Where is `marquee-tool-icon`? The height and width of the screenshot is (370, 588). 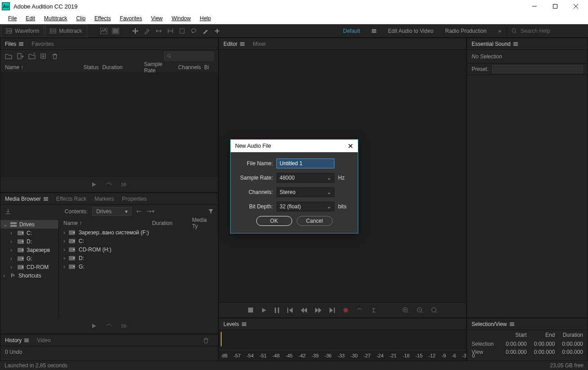 marquee-tool-icon is located at coordinates (182, 31).